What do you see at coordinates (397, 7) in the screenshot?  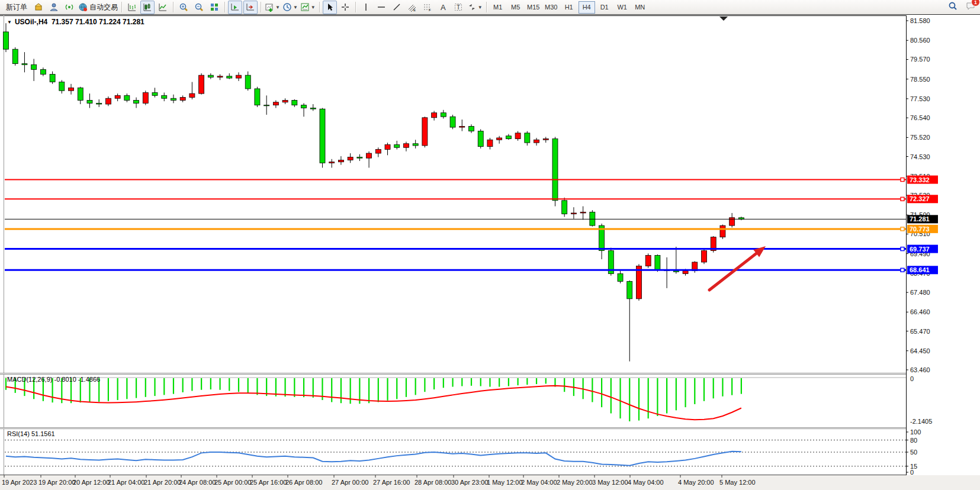 I see `trendline-icon` at bounding box center [397, 7].